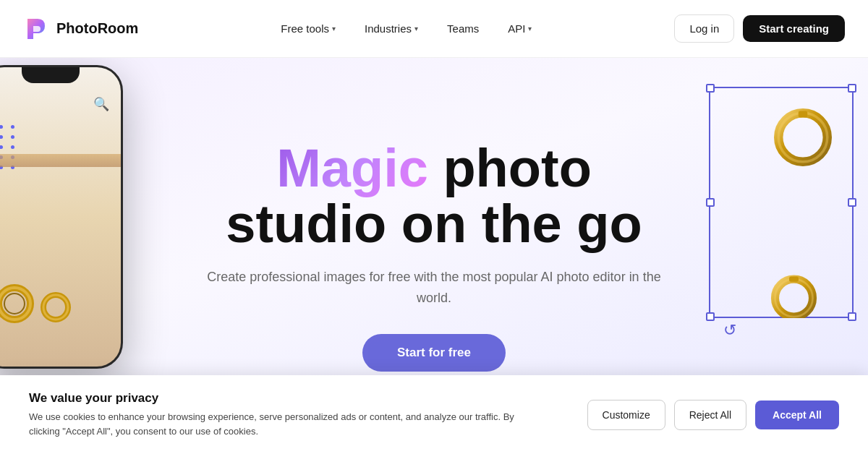 The image size is (868, 454). Describe the element at coordinates (794, 295) in the screenshot. I see `right-earring-small` at that location.